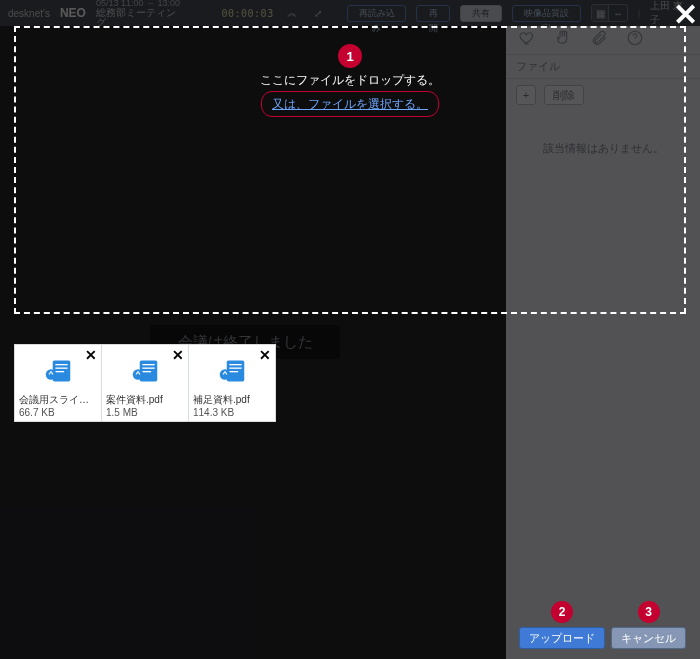 The height and width of the screenshot is (659, 700). Describe the element at coordinates (648, 638) in the screenshot. I see `cancel-button: キャンセル` at that location.